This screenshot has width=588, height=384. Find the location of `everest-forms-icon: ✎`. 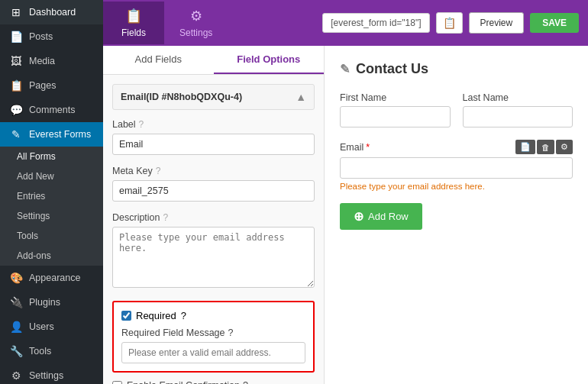

everest-forms-icon: ✎ is located at coordinates (16, 134).